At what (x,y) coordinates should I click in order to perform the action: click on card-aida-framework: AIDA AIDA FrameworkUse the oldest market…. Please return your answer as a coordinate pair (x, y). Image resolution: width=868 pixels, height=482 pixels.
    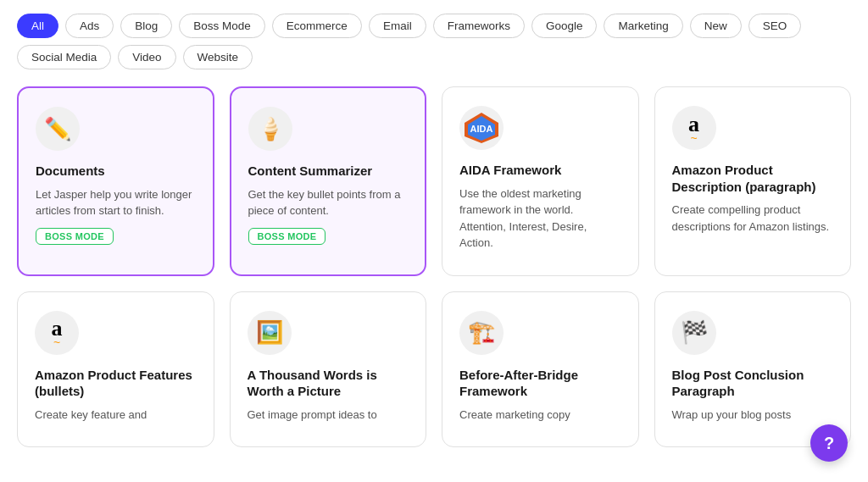
    Looking at the image, I should click on (541, 181).